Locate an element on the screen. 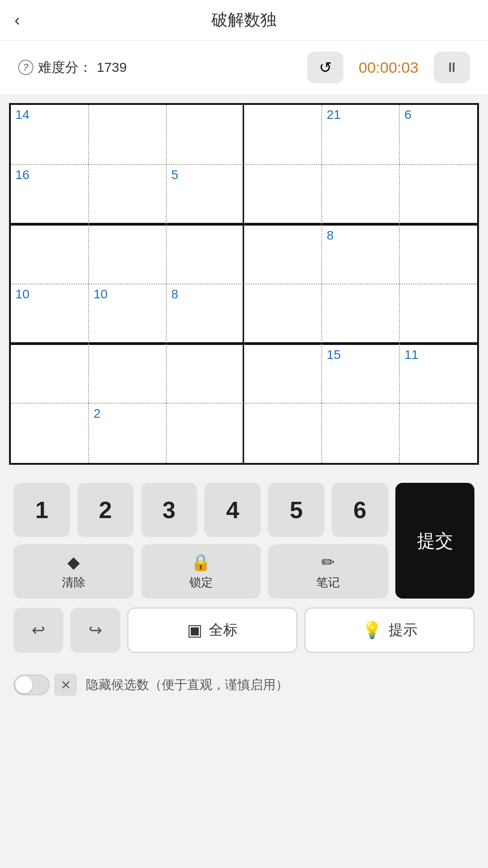 This screenshot has height=868, width=488. cell-r3-c3 is located at coordinates (283, 314).